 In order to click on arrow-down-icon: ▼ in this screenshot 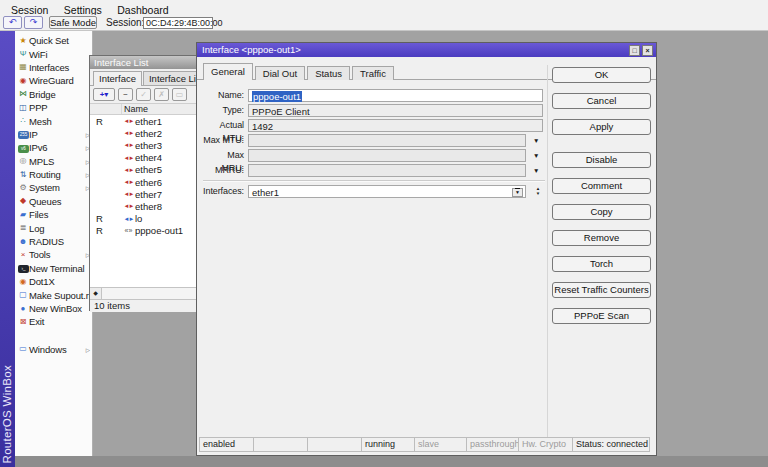, I will do `click(538, 194)`.